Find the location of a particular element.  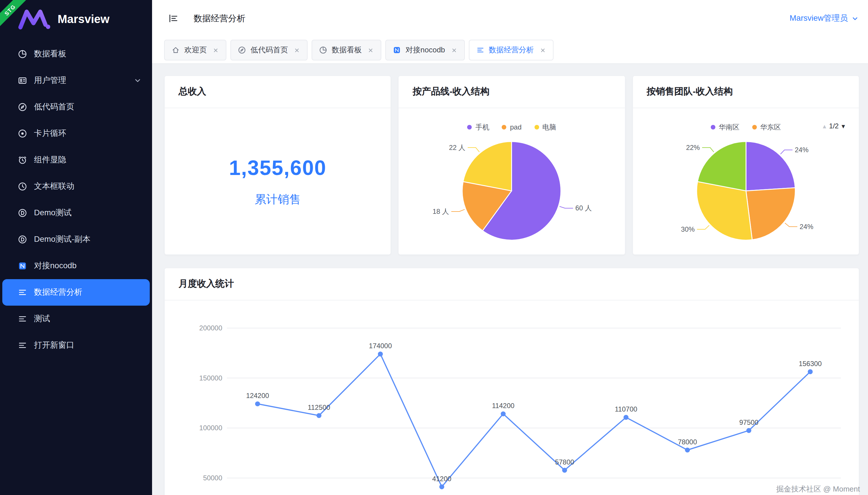

sidebar-item-label: 低代码首页 is located at coordinates (88, 107).